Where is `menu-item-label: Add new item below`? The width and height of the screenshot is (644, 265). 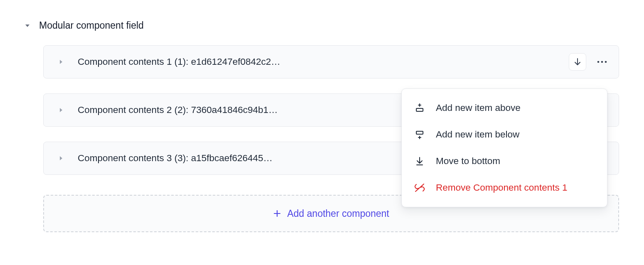 menu-item-label: Add new item below is located at coordinates (478, 135).